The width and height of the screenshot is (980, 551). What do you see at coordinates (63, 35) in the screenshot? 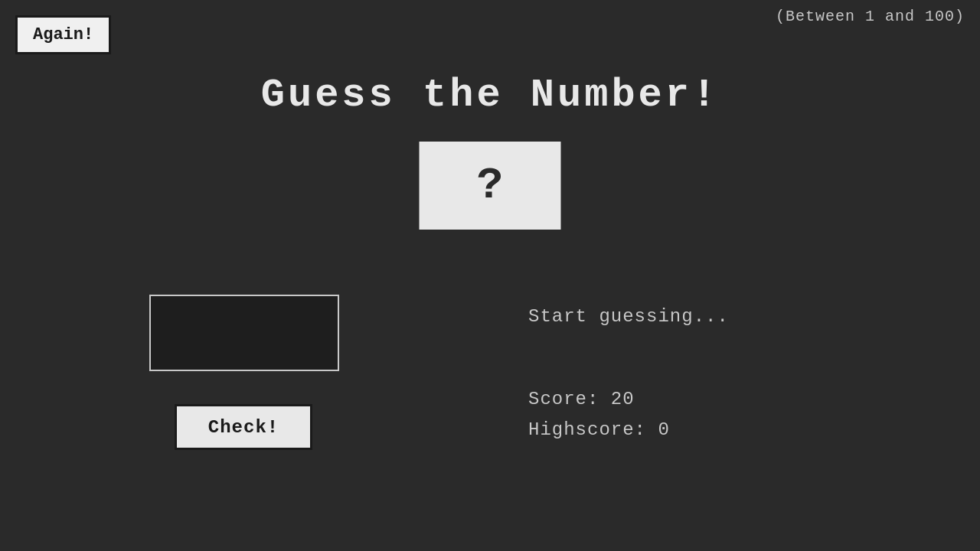
I see `again-button: Again!` at bounding box center [63, 35].